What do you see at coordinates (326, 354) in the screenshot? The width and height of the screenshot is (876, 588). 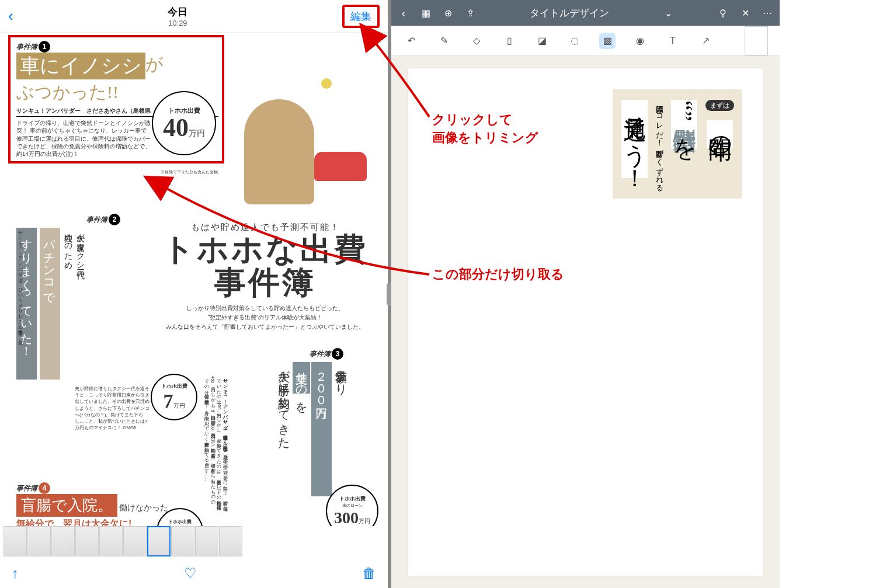 I see `case-label-3: 事件簿 3` at bounding box center [326, 354].